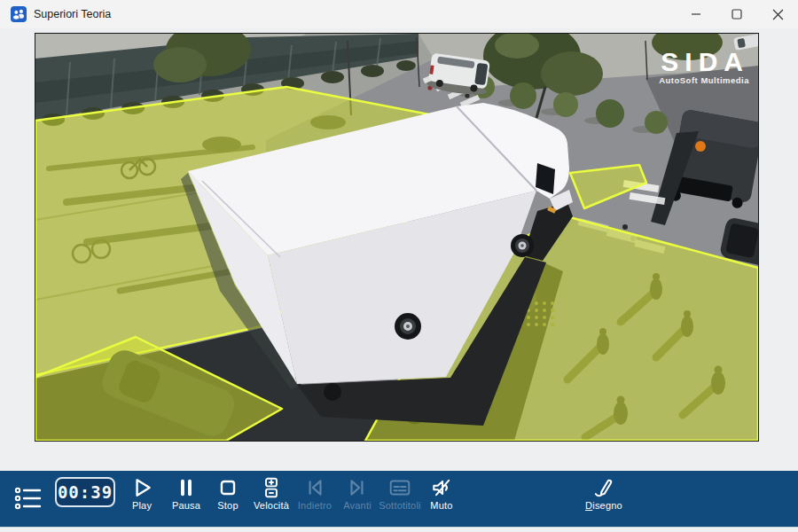  Describe the element at coordinates (399, 529) in the screenshot. I see `window-bottom-edge` at that location.